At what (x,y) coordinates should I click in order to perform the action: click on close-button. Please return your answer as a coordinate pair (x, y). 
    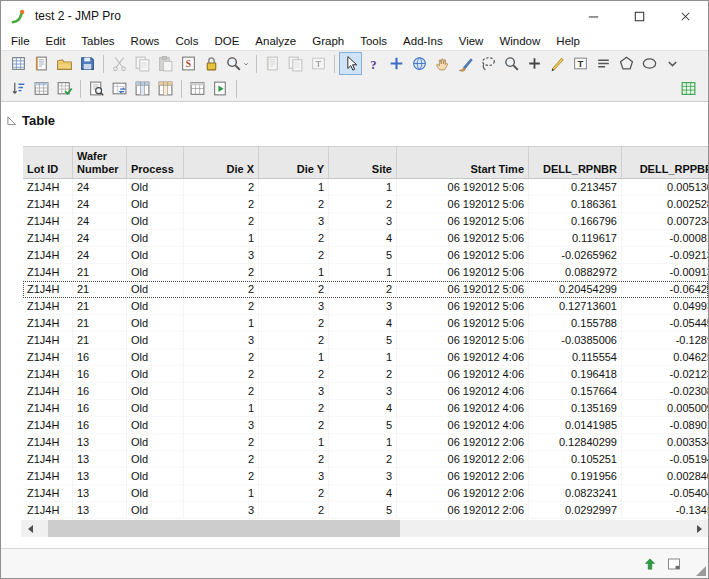
    Looking at the image, I should click on (685, 16).